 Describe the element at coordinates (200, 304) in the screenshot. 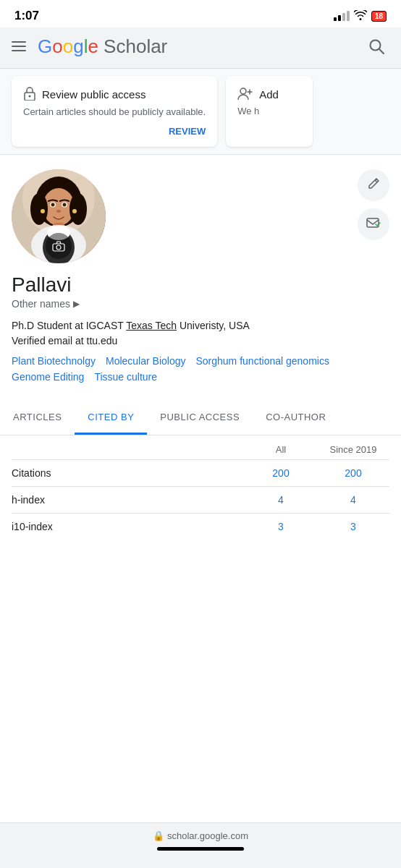

I see `other-names-row: Other names ▶` at that location.